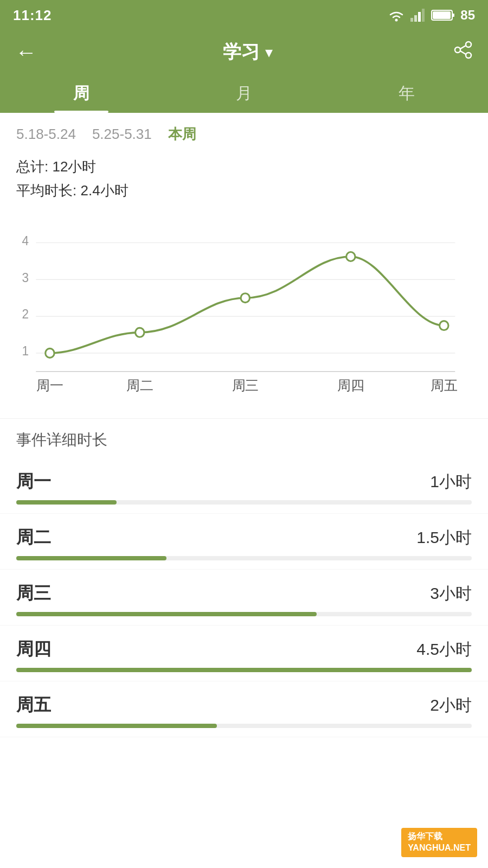 This screenshot has height=868, width=488. Describe the element at coordinates (244, 486) in the screenshot. I see `day-item-mon: 周一 1小时` at that location.